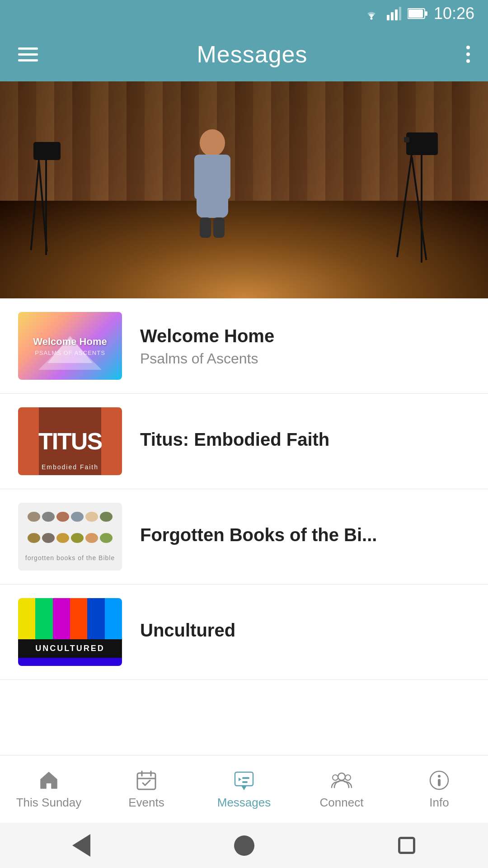 Image resolution: width=488 pixels, height=868 pixels. What do you see at coordinates (244, 346) in the screenshot?
I see `message-item: Welcome Home PSALMS OF ASCENTS Welcome H…` at bounding box center [244, 346].